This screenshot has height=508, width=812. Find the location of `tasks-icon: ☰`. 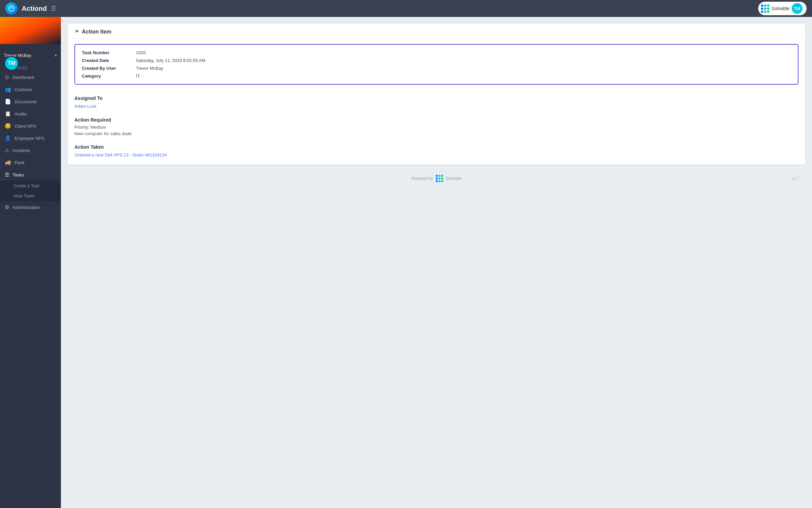

tasks-icon: ☰ is located at coordinates (7, 175).